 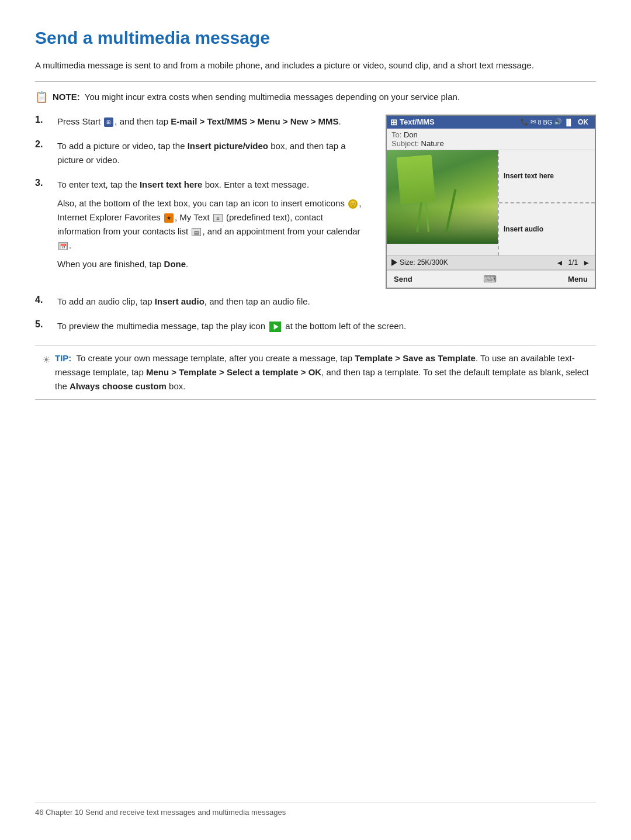 What do you see at coordinates (41, 183) in the screenshot?
I see `step-3-num: 3.` at bounding box center [41, 183].